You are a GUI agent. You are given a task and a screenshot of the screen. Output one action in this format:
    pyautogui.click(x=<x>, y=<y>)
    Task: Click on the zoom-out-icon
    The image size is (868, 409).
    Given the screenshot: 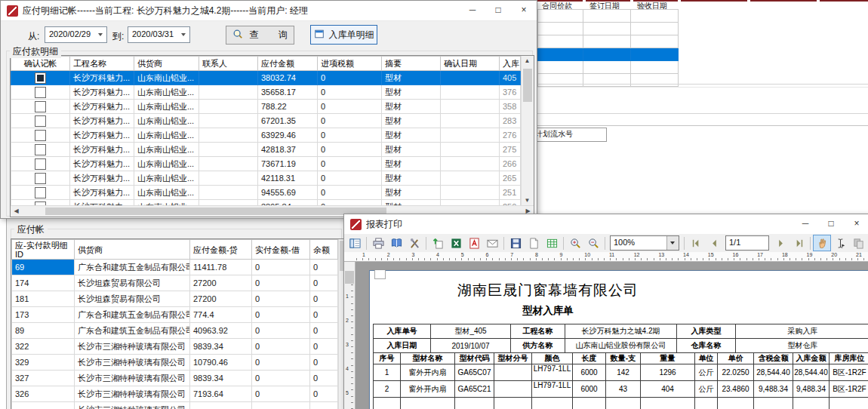 What is the action you would take?
    pyautogui.click(x=593, y=243)
    